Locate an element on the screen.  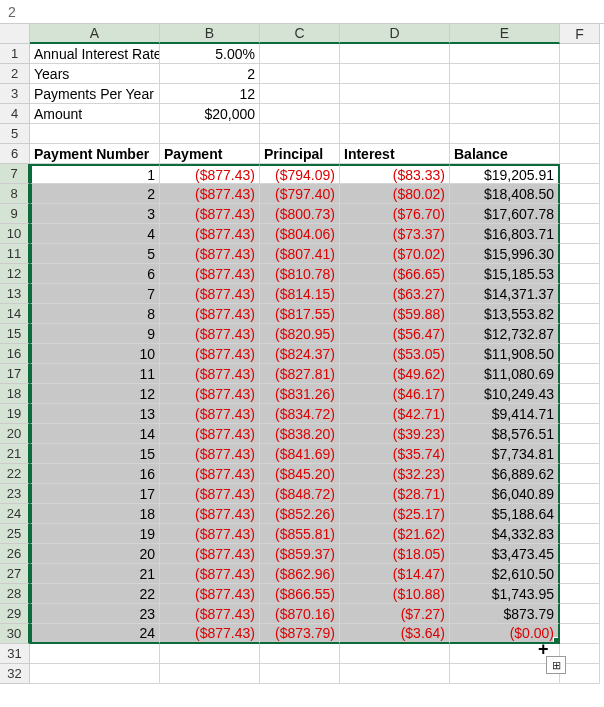
principal-cell: ($824.37) is located at coordinates (300, 354).